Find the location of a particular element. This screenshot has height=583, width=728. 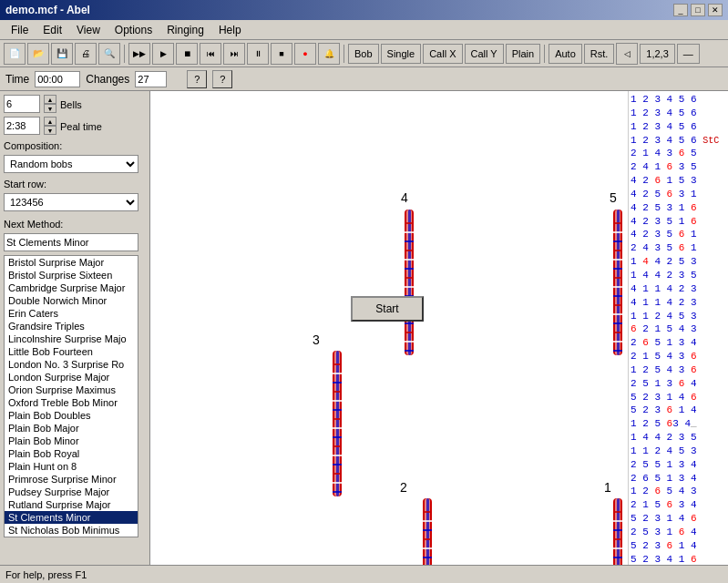

toolbar: 📄 📂 💾 🖨 🔍 ▶▶ ▶ ⏹ ⏮ ⏭ ⏸ ■ ● 🔔 Bob Single … is located at coordinates (364, 54).